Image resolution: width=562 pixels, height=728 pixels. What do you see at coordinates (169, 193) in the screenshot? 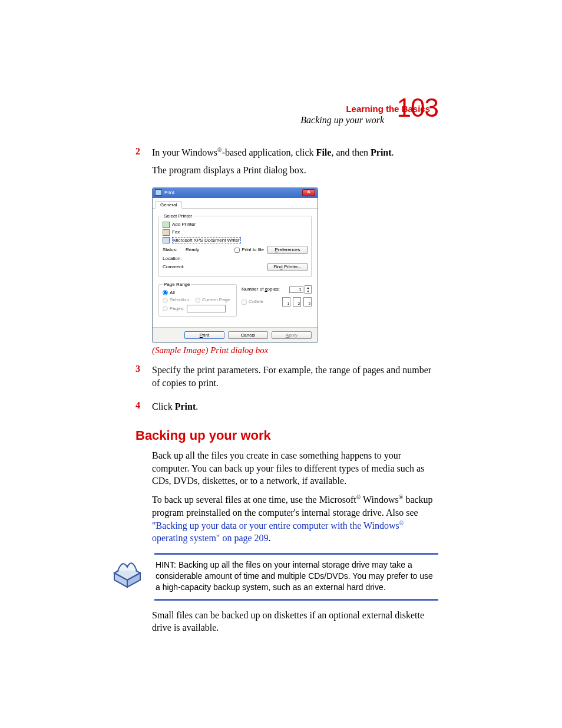
I see `dialog-title: Print` at bounding box center [169, 193].